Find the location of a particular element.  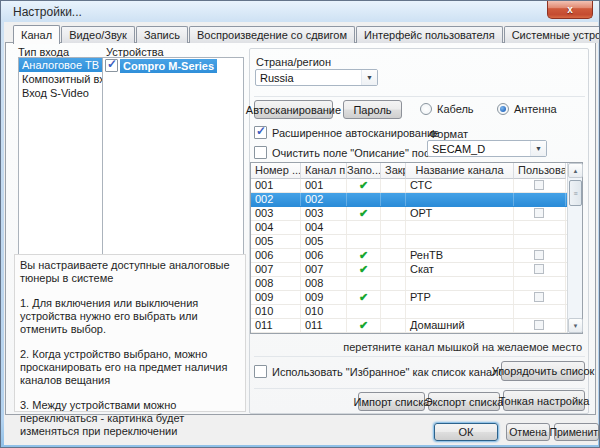

column-header-3: Закр... is located at coordinates (394, 171).